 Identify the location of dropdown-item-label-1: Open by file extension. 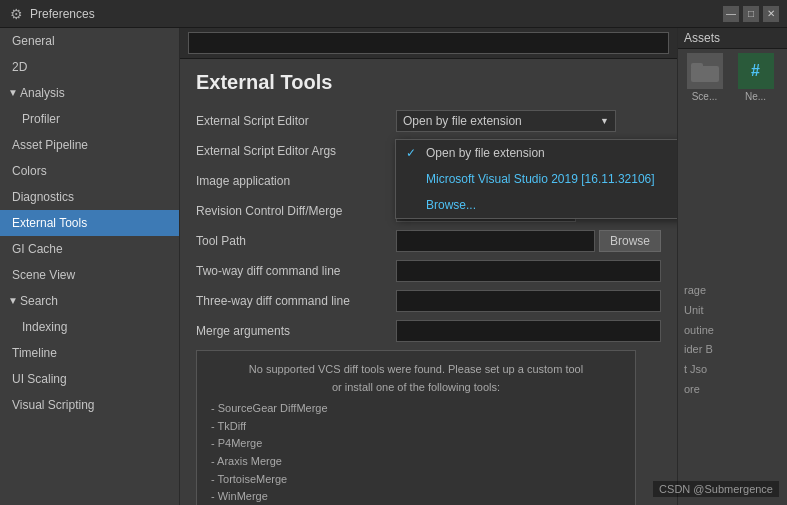
(486, 153).